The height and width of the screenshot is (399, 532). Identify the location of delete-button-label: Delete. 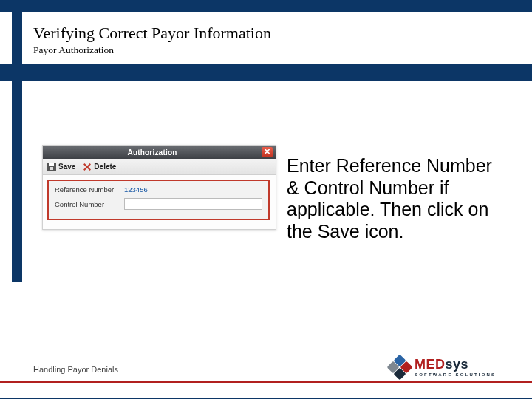
(105, 167).